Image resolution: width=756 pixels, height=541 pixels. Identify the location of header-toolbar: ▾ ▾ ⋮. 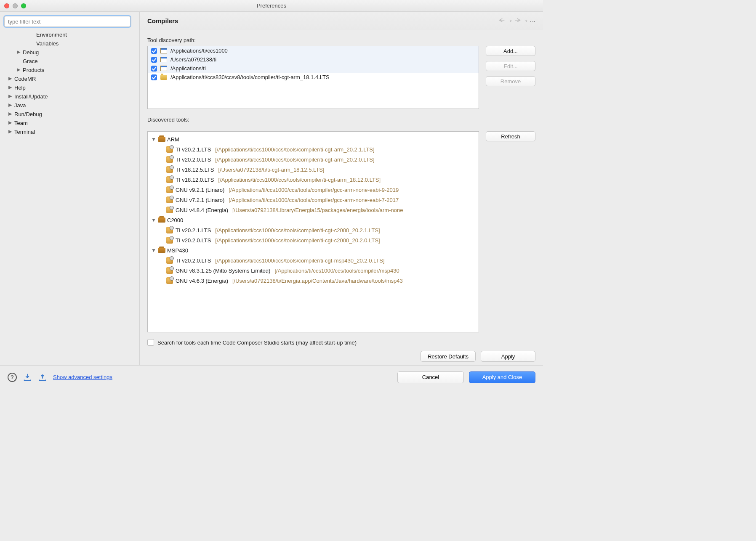
(517, 21).